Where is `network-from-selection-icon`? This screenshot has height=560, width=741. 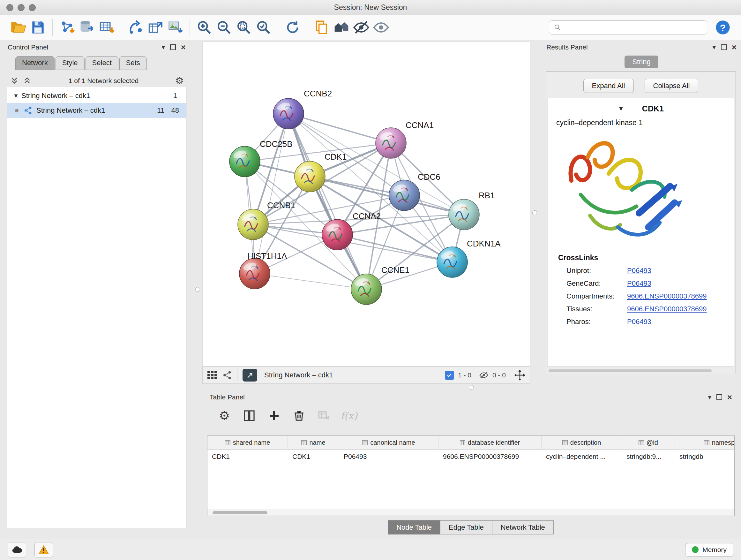 network-from-selection-icon is located at coordinates (135, 27).